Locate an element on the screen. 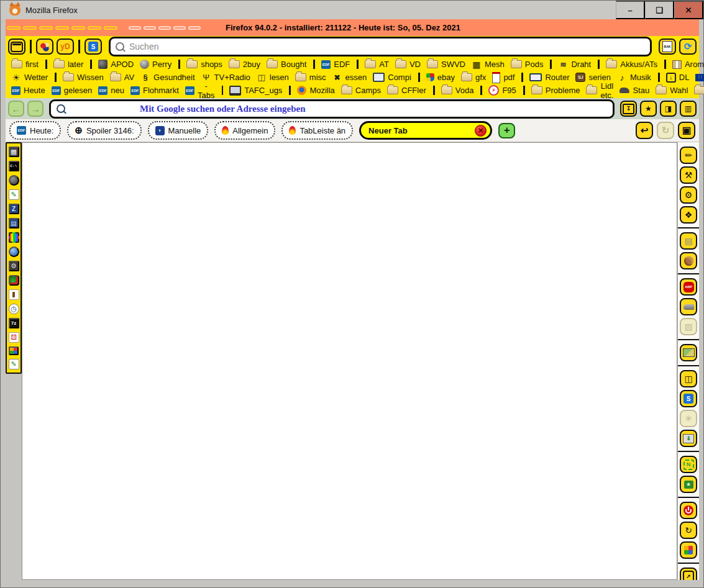 The width and height of the screenshot is (704, 588). bookmark-item: Probleme is located at coordinates (555, 91).